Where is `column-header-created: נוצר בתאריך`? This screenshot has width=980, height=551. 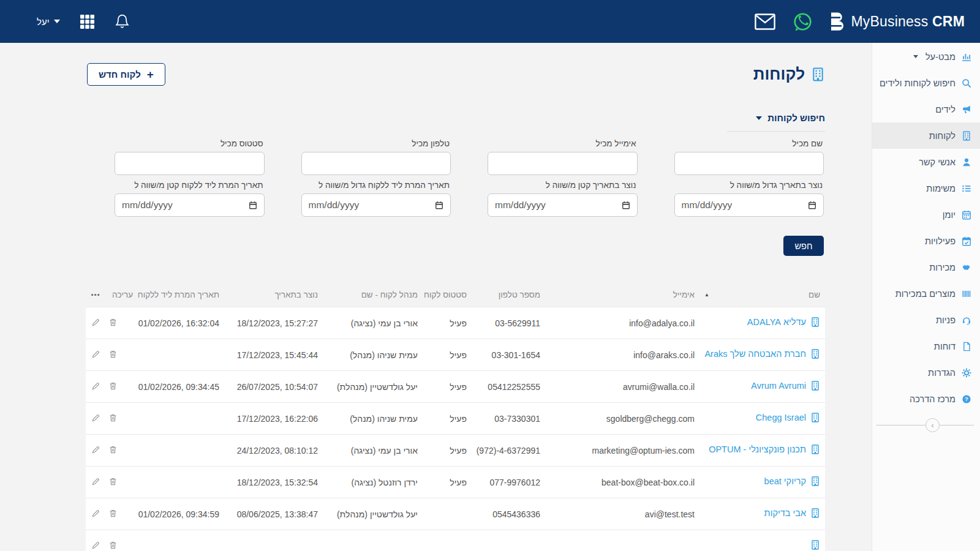
column-header-created: נוצר בתאריך is located at coordinates (273, 295).